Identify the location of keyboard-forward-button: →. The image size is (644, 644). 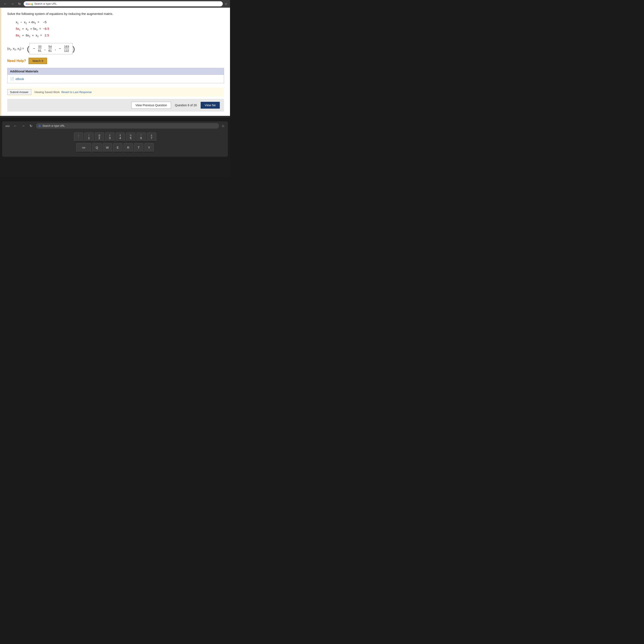
(23, 126).